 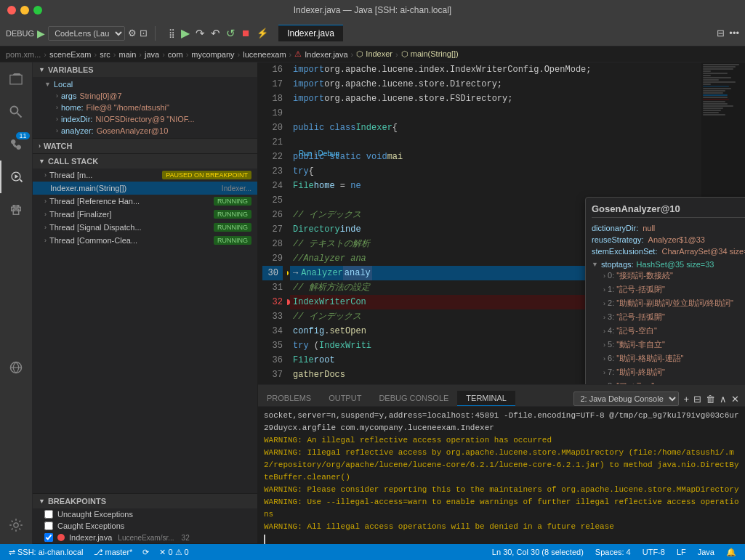 I want to click on var-analyzer: › analyzer: GosenAnalyzer@10, so click(x=145, y=131).